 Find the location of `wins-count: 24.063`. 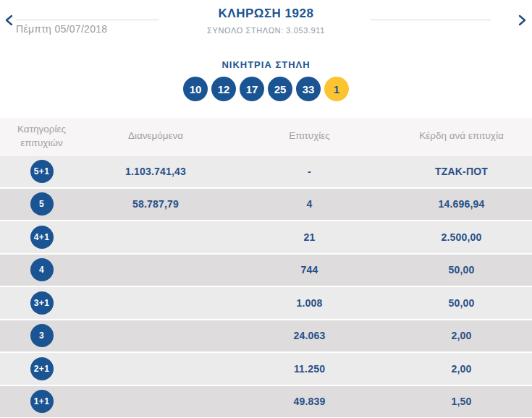

wins-count: 24.063 is located at coordinates (310, 336).